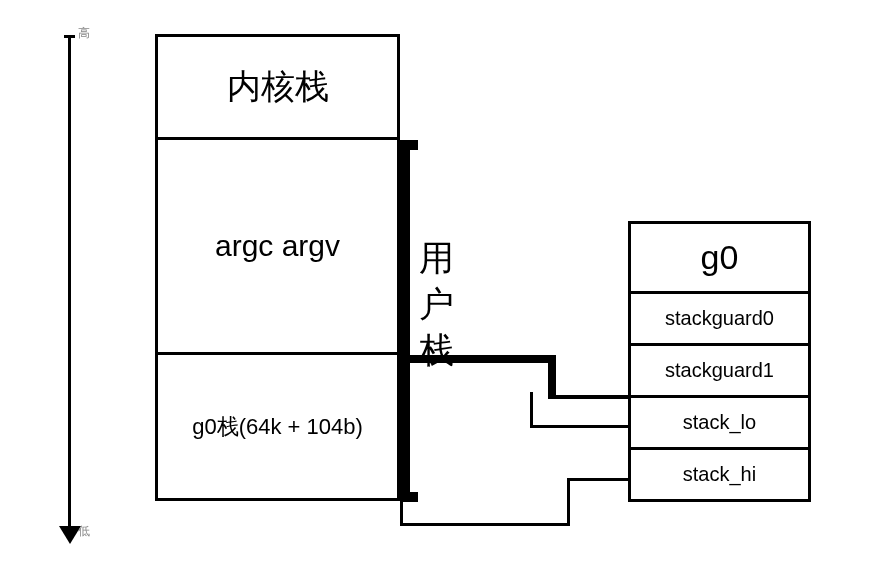  What do you see at coordinates (568, 502) in the screenshot?
I see `connector-hi-v2` at bounding box center [568, 502].